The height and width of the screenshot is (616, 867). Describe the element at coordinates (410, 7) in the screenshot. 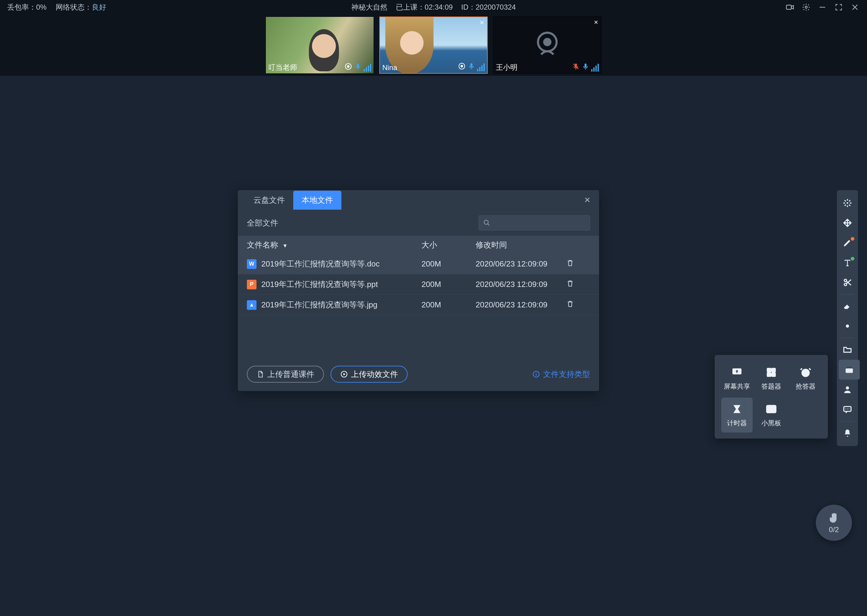

I see `elapsed-label: 已上课：` at that location.